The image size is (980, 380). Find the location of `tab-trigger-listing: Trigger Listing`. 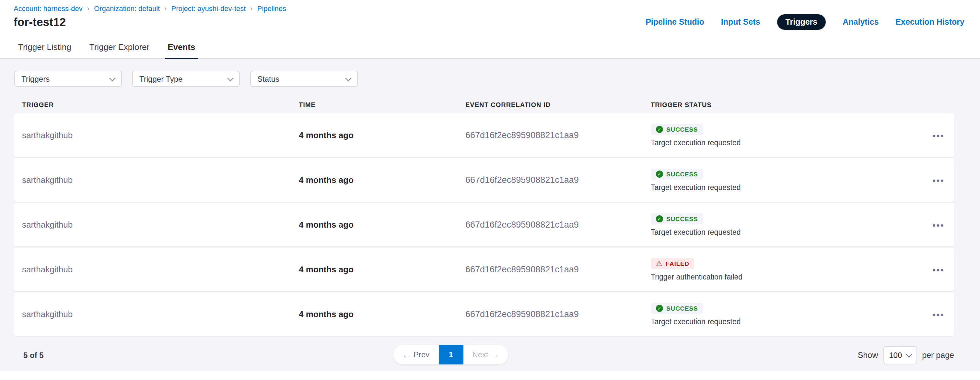

tab-trigger-listing: Trigger Listing is located at coordinates (45, 48).